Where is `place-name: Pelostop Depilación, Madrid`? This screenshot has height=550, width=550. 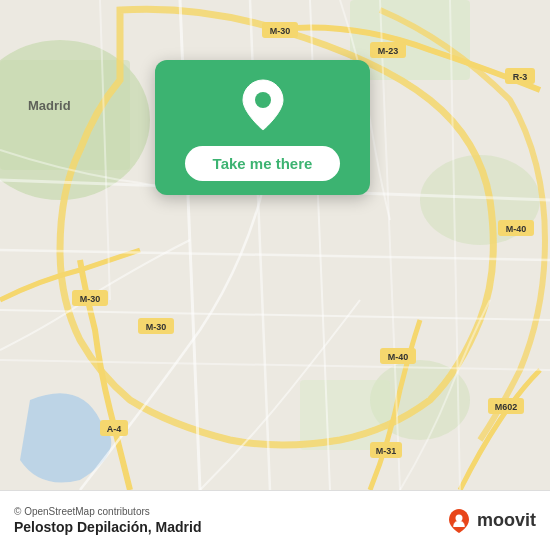
place-name: Pelostop Depilación, Madrid is located at coordinates (108, 527).